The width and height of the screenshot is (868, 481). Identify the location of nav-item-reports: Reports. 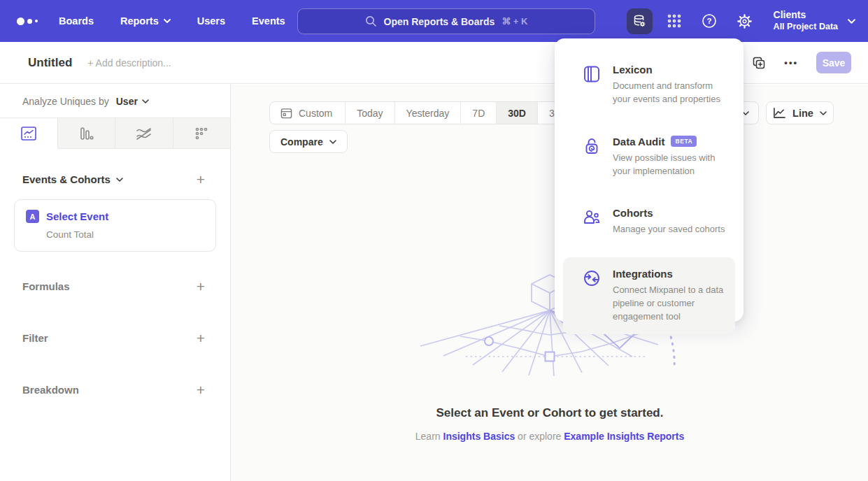
(145, 21).